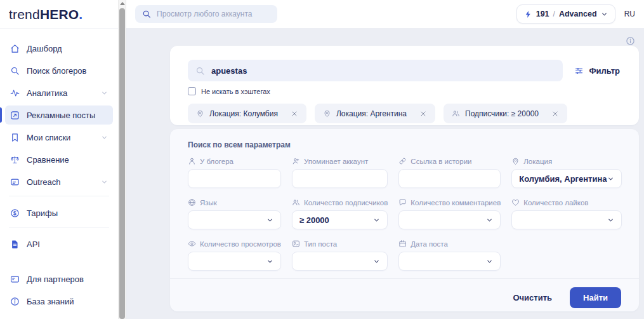 The image size is (644, 319). What do you see at coordinates (235, 220) in the screenshot?
I see `language-select` at bounding box center [235, 220].